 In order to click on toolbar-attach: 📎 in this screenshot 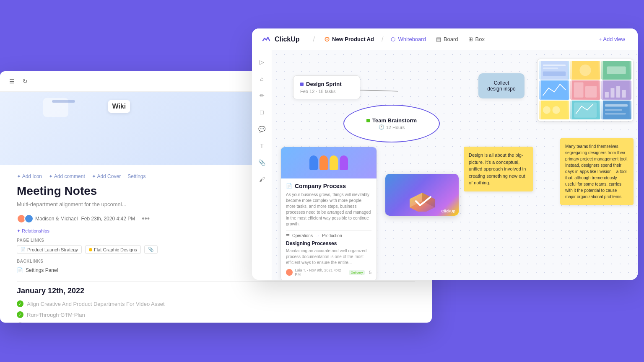, I will do `click(262, 163)`.